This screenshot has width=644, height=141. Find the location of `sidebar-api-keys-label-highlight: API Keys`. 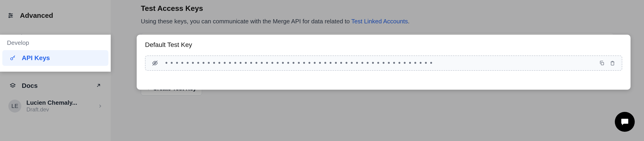

sidebar-api-keys-label-highlight: API Keys is located at coordinates (36, 58).